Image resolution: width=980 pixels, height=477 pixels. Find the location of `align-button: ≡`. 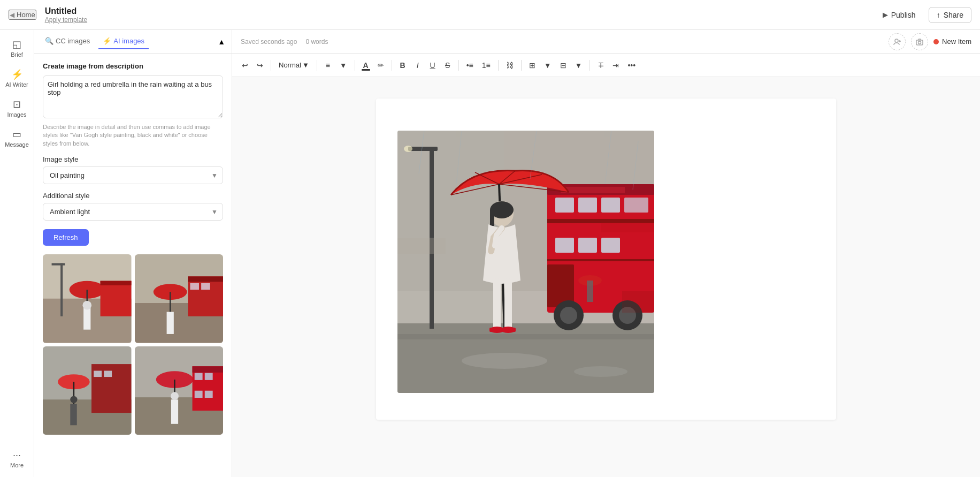

align-button: ≡ is located at coordinates (328, 65).